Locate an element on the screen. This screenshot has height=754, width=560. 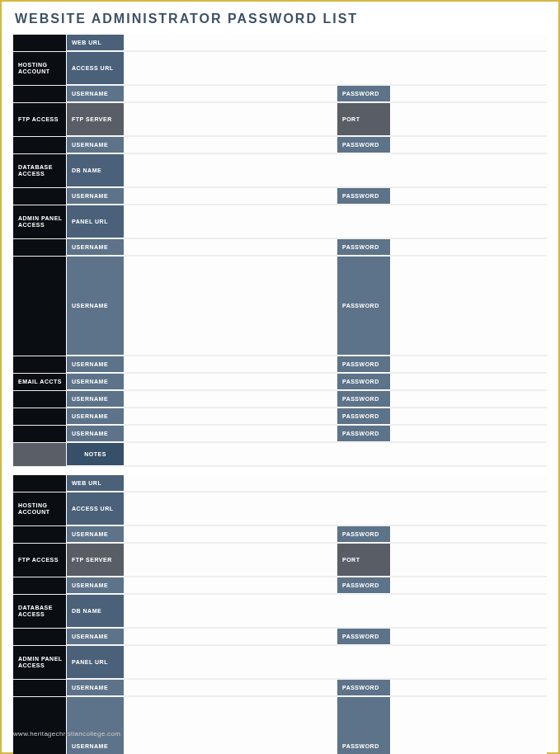
form-row: ADMIN PANEL ACCESSPANEL URL is located at coordinates (280, 663).